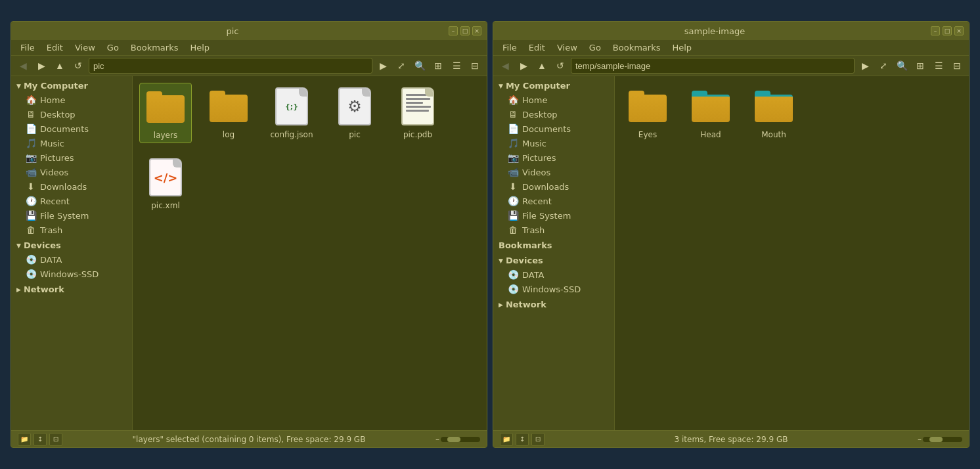 The width and height of the screenshot is (980, 469). I want to click on sidebar-item-recent-right: 🕐Recent, so click(554, 201).